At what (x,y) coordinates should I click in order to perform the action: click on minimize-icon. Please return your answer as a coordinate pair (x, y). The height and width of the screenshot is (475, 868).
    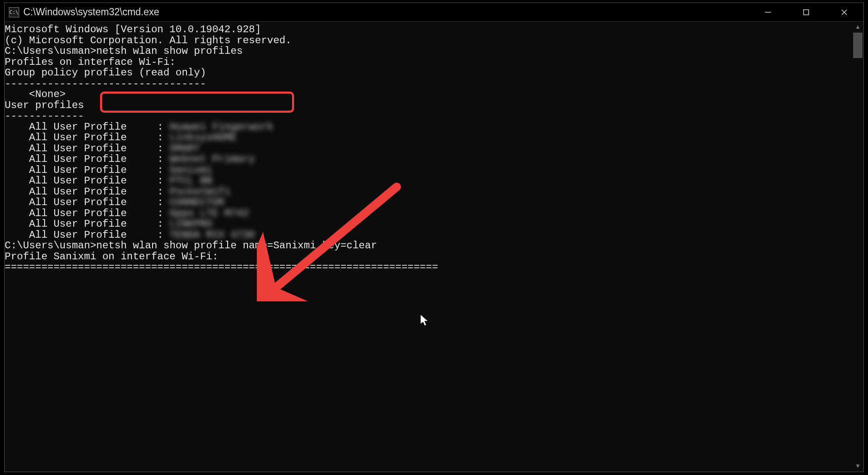
    Looking at the image, I should click on (768, 12).